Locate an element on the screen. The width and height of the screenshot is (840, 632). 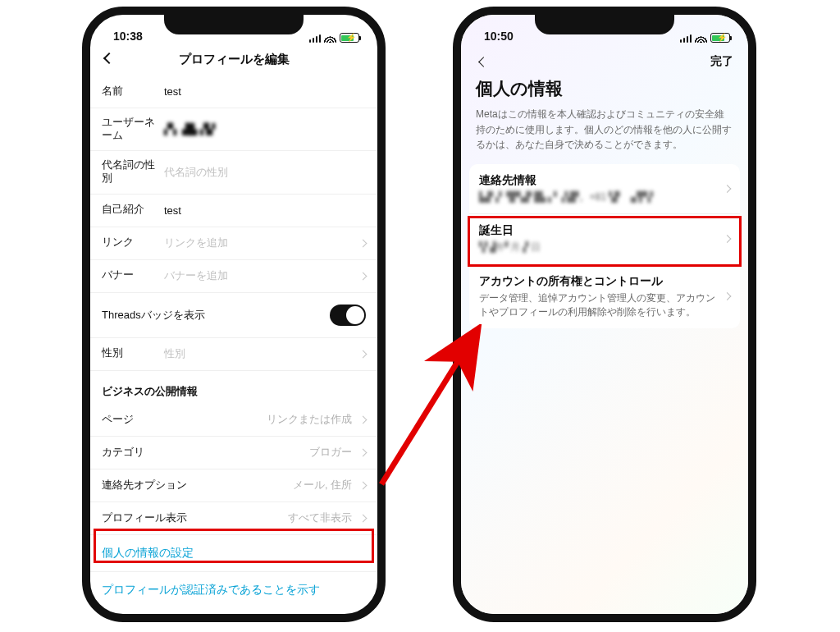
bio-label: 自己紹介 is located at coordinates (129, 210).